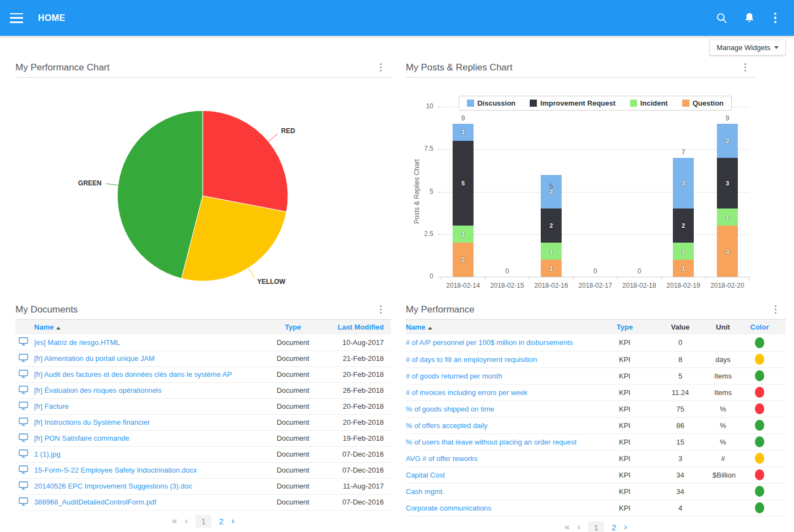 The height and width of the screenshot is (532, 794). I want to click on bar-value-label: 5, so click(463, 183).